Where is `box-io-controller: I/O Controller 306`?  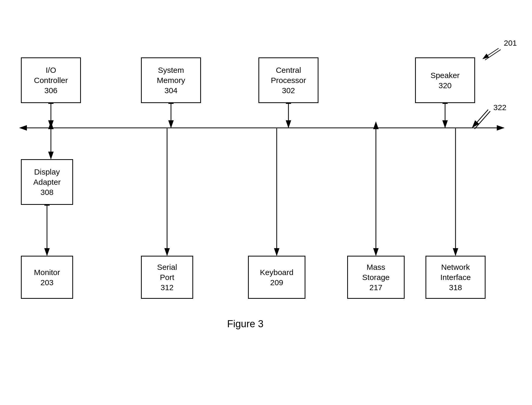 box-io-controller: I/O Controller 306 is located at coordinates (51, 80).